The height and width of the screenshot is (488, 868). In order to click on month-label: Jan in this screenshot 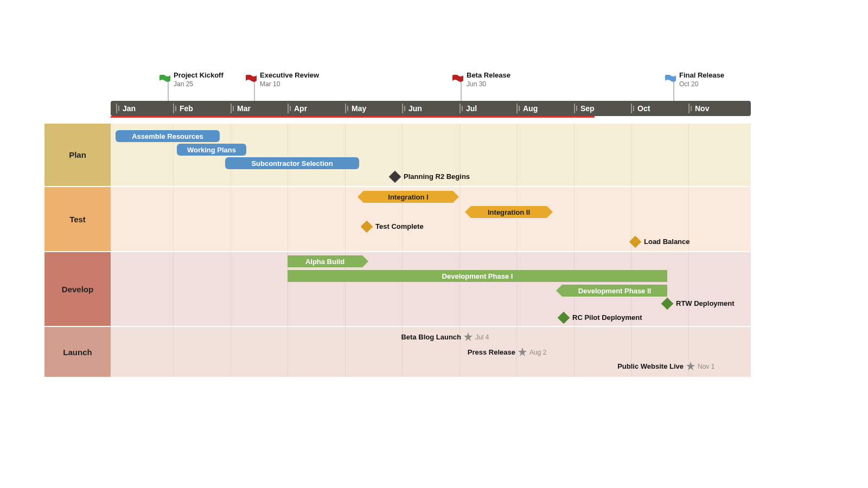, I will do `click(129, 108)`.